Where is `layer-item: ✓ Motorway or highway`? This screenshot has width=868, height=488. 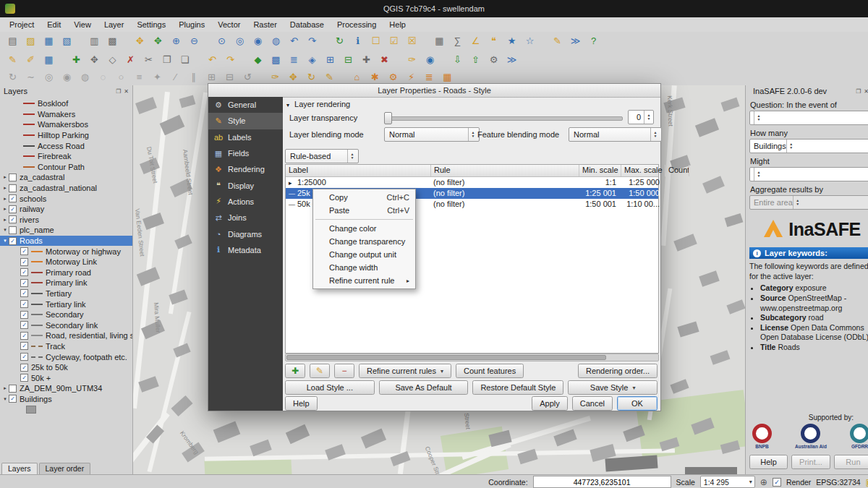
layer-item: ✓ Motorway or highway is located at coordinates (67, 252).